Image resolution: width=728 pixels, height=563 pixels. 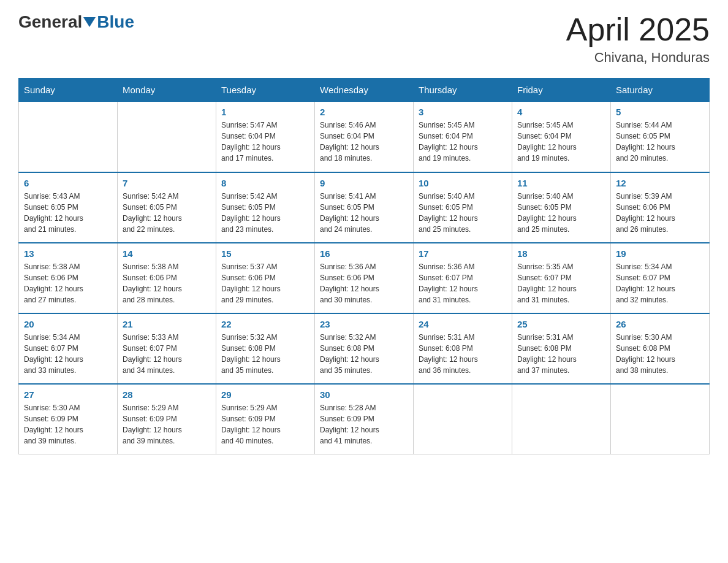 What do you see at coordinates (167, 419) in the screenshot?
I see `calendar-cell: 28Sunrise: 5:29 AM Sunset: 6:09 PM Dayli…` at bounding box center [167, 419].